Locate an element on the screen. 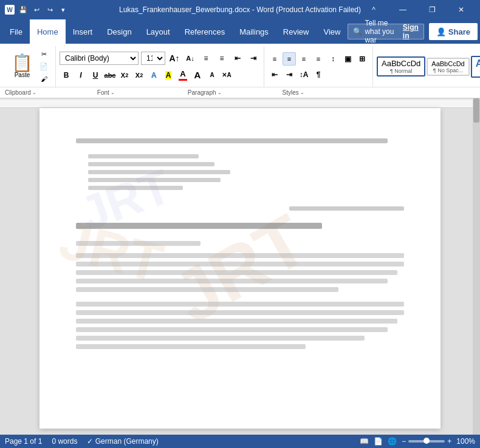  style-heading1: AaBbCc Heading 1 is located at coordinates (475, 67).